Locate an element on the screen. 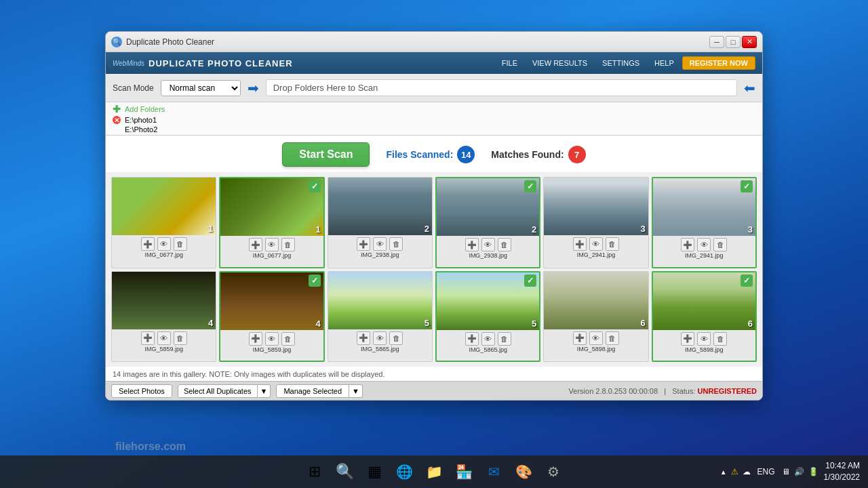 The height and width of the screenshot is (488, 868). group-number: 3 is located at coordinates (643, 229).